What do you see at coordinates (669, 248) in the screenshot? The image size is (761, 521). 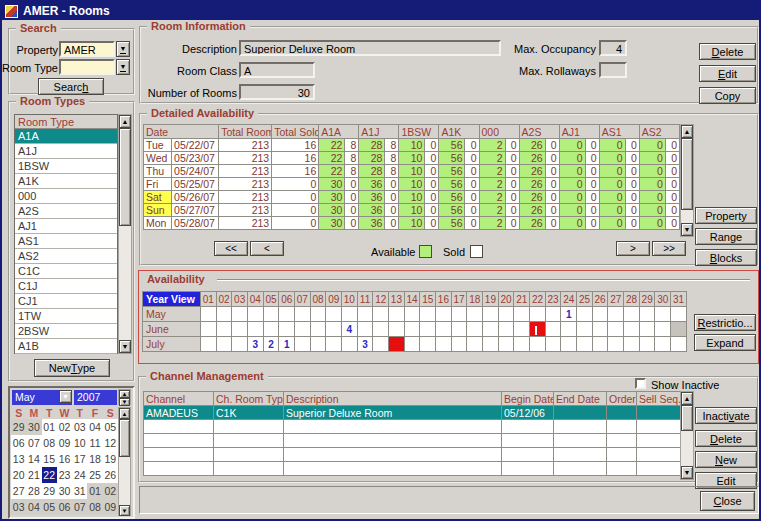 I see `last-page-button: >>` at bounding box center [669, 248].